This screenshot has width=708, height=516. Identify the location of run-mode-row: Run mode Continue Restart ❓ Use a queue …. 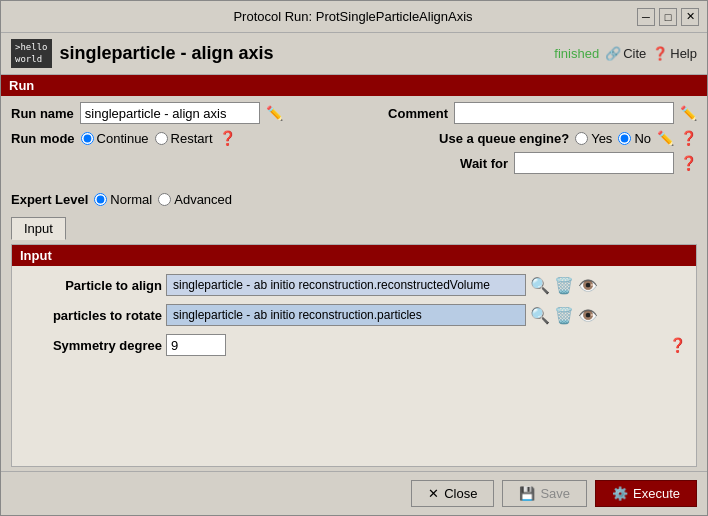
(354, 138).